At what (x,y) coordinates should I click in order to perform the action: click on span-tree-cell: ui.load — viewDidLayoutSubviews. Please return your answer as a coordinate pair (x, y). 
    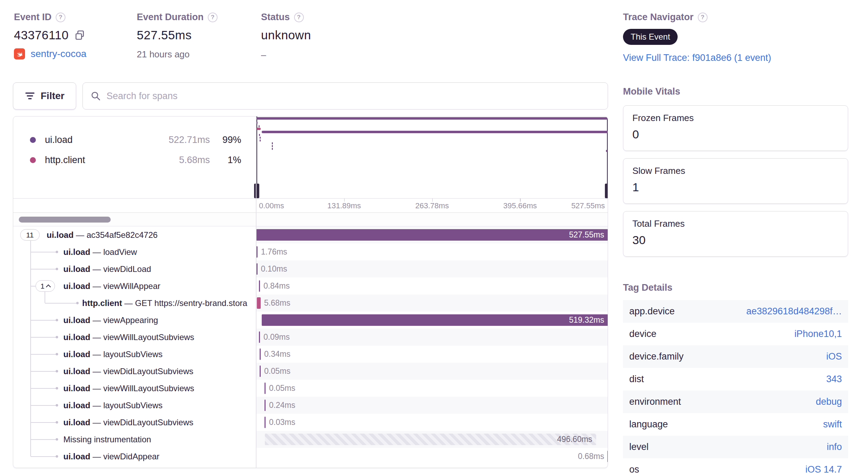
    Looking at the image, I should click on (134, 422).